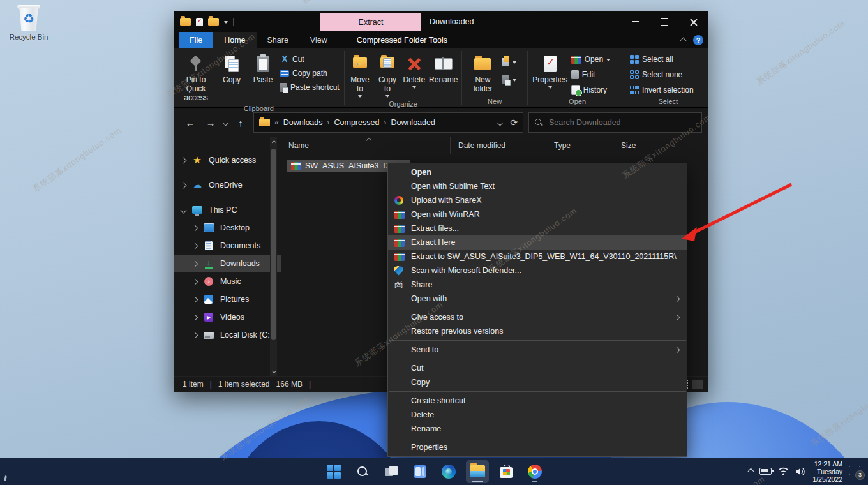  What do you see at coordinates (365, 146) in the screenshot?
I see `column-header-name: Name` at bounding box center [365, 146].